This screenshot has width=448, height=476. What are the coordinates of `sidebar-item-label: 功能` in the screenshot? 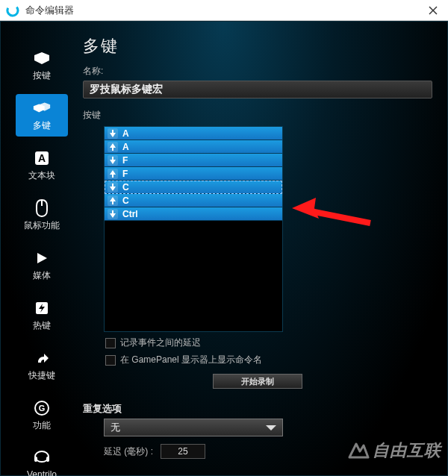 It's located at (42, 425).